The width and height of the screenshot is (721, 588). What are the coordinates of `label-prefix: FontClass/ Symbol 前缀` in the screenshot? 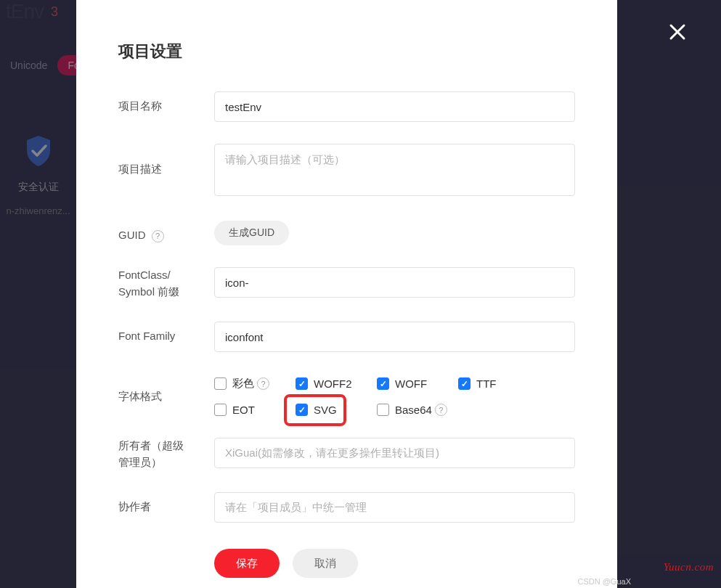 It's located at (166, 283).